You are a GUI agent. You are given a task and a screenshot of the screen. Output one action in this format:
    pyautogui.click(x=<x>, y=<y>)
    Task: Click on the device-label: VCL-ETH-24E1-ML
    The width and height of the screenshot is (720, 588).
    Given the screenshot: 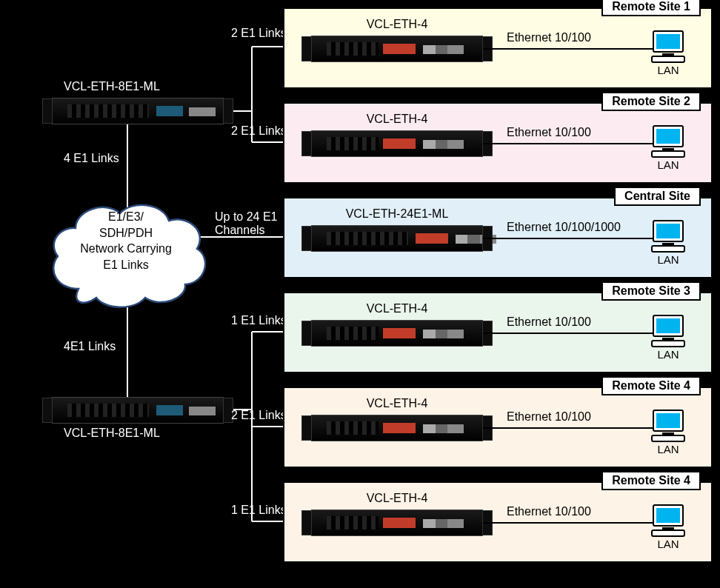 What is the action you would take?
    pyautogui.click(x=397, y=214)
    